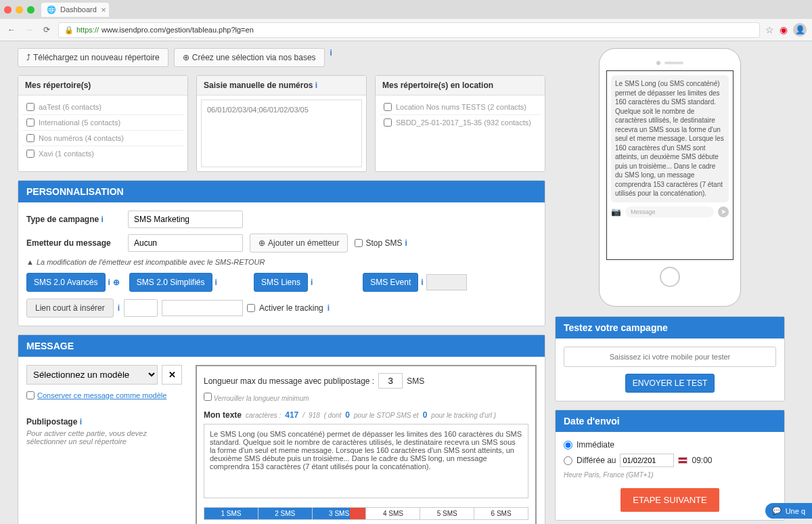 The height and width of the screenshot is (524, 812). What do you see at coordinates (263, 416) in the screenshot?
I see `chars-label: caractères :` at bounding box center [263, 416].